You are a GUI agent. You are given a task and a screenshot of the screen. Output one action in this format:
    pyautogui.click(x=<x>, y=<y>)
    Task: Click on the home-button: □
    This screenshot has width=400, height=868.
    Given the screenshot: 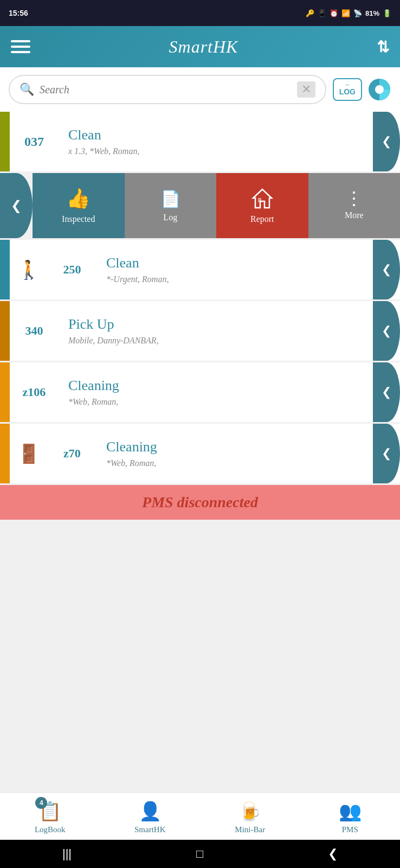 What is the action you would take?
    pyautogui.click(x=199, y=854)
    